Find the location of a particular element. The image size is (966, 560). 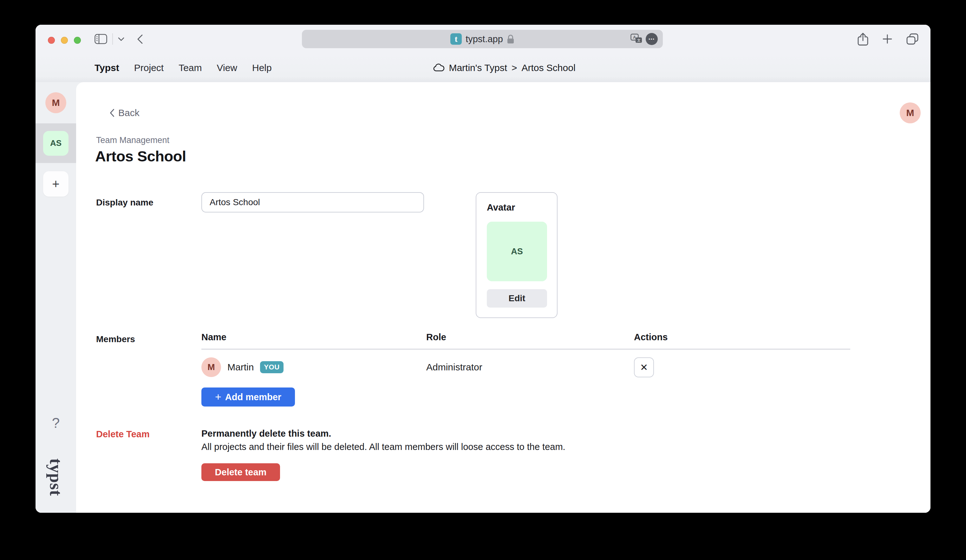

url-bar: t typst.app A 文 is located at coordinates (482, 39).